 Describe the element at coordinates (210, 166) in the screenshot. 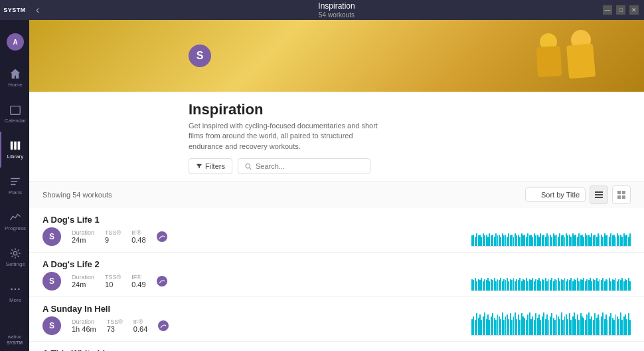

I see `filters-button: Filters` at that location.